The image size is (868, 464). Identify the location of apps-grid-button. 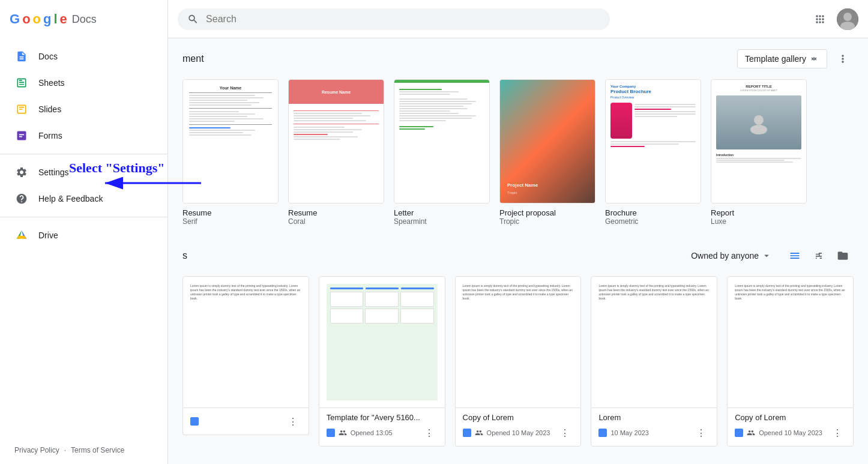
(820, 19).